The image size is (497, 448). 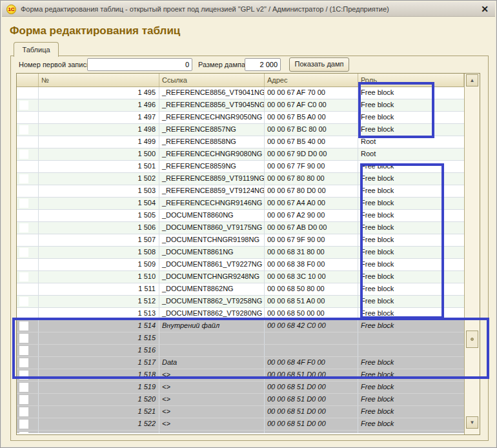 I want to click on header-marker-column, so click(x=28, y=80).